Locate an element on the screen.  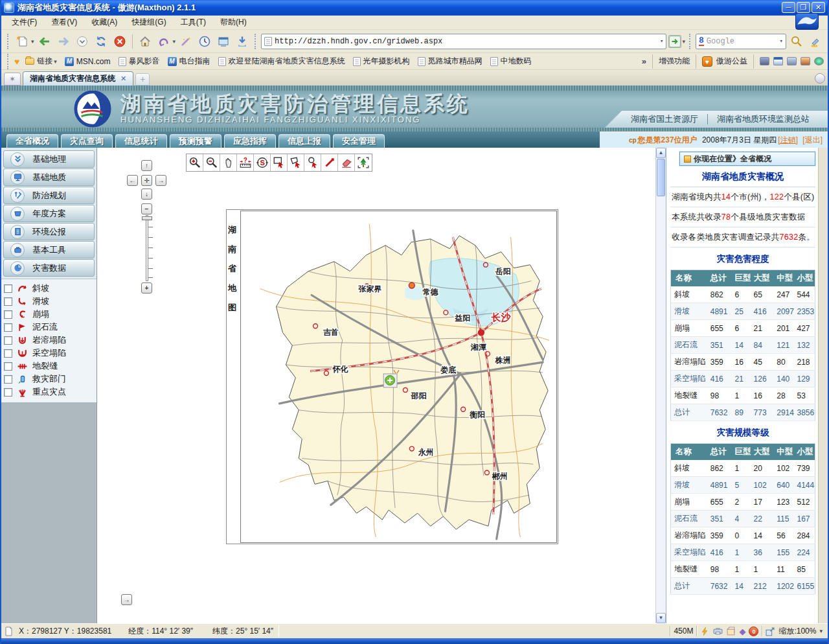
history-clock-button is located at coordinates (205, 41).